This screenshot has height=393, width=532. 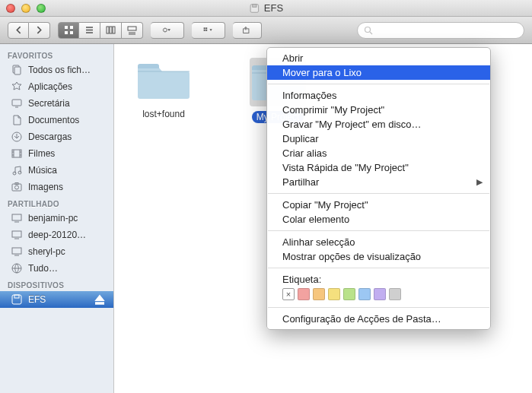 I want to click on ctx-item-label: Partilhar, so click(x=301, y=182).